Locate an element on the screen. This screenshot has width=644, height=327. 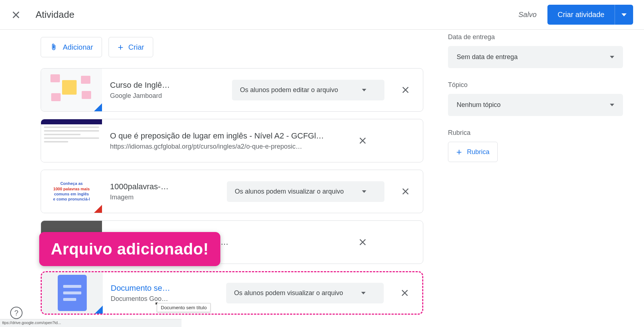
create-label: Criar is located at coordinates (136, 47).